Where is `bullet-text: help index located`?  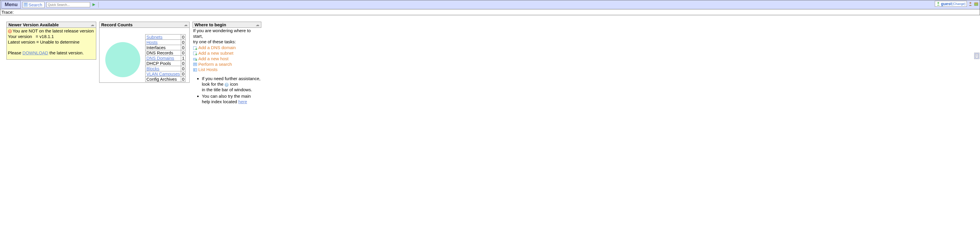 bullet-text: help index located is located at coordinates (220, 101).